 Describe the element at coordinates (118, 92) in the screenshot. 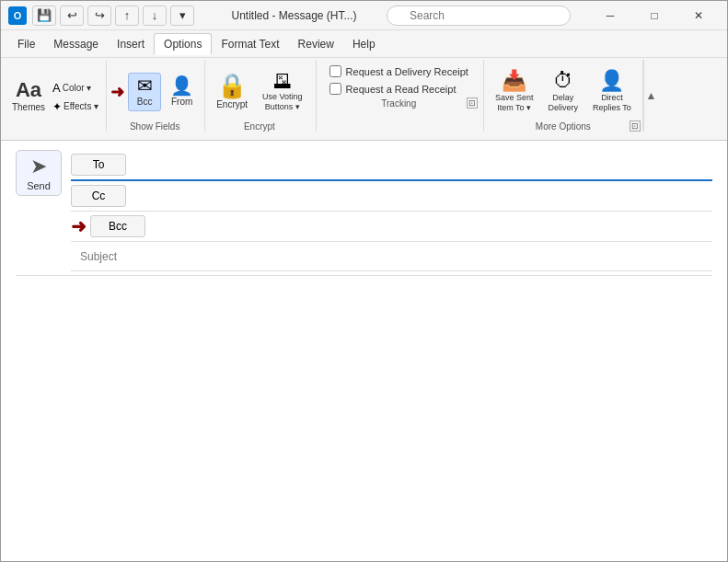

I see `show-fields-arrow: ➜` at that location.